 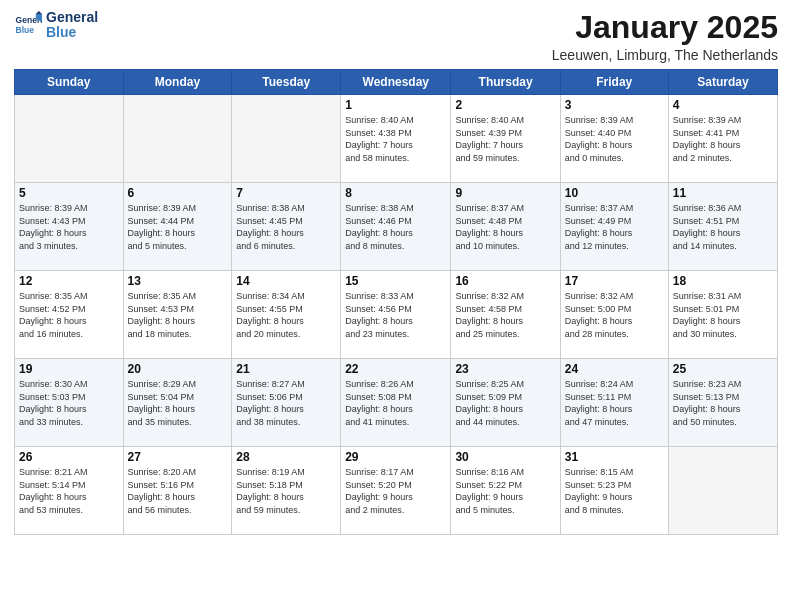 I want to click on day-info: Sunrise: 8:29 AM Sunset: 5:04 PM Dayligh…, so click(x=178, y=403).